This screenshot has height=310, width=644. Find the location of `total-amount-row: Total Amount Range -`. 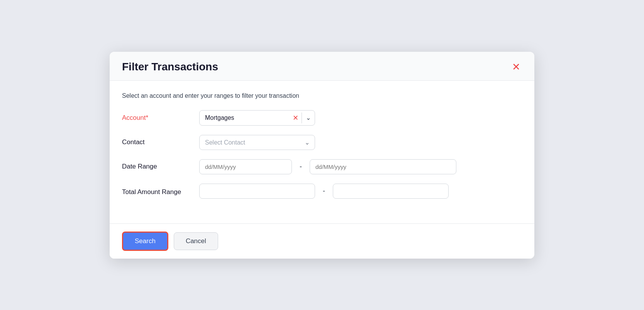

total-amount-row: Total Amount Range - is located at coordinates (322, 191).